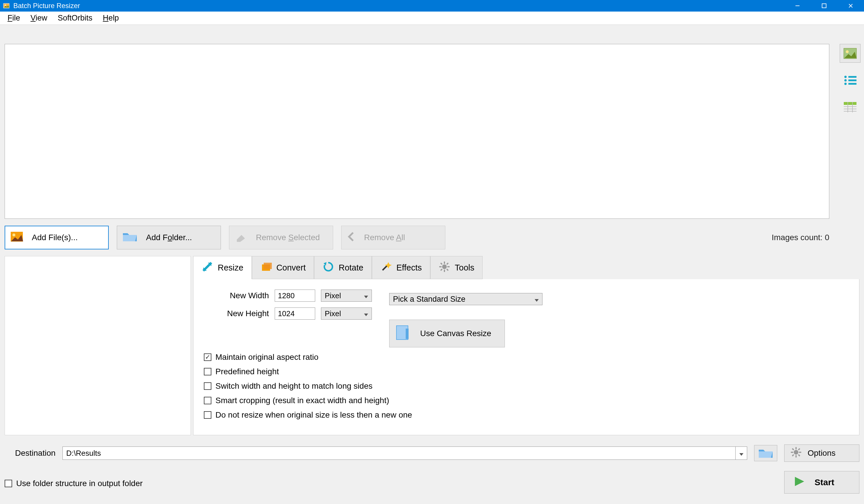 The image size is (864, 504). What do you see at coordinates (288, 238) in the screenshot?
I see `remove-selected-label: Remove Selected` at bounding box center [288, 238].